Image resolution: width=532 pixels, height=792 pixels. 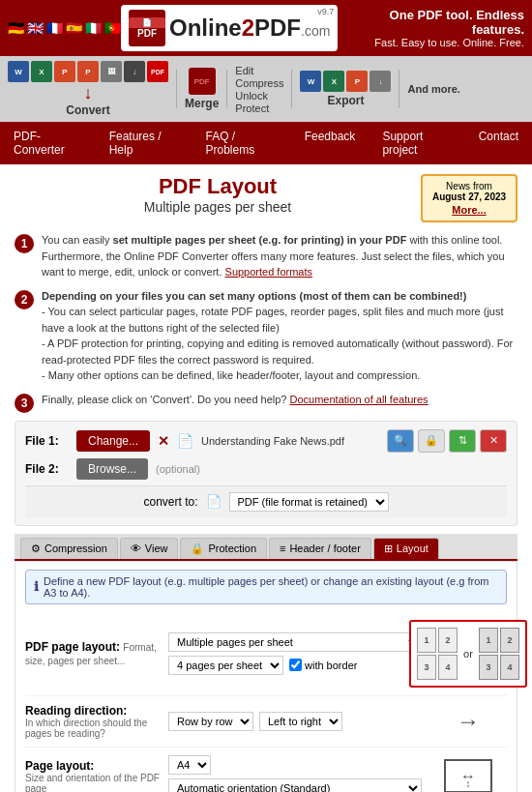 What do you see at coordinates (468, 654) in the screenshot?
I see `or-separator: or` at bounding box center [468, 654].